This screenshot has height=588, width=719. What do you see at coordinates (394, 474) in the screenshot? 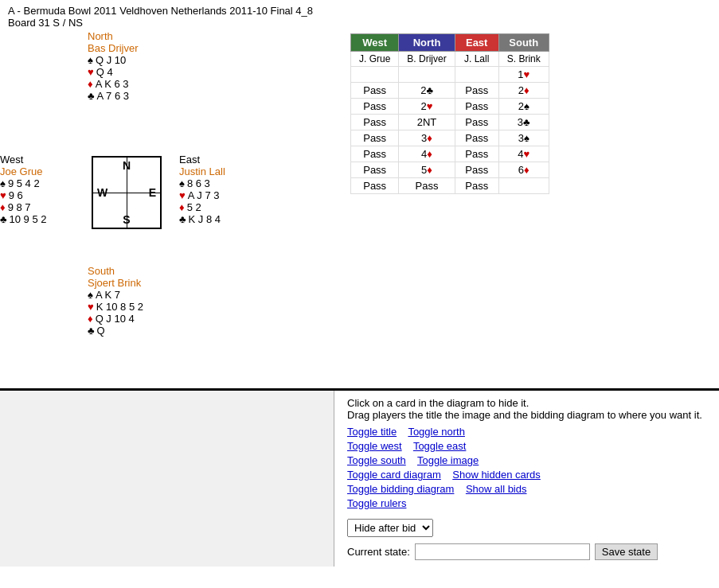
I see `toggle-card-diagram-link: Toggle card diagram` at bounding box center [394, 474].